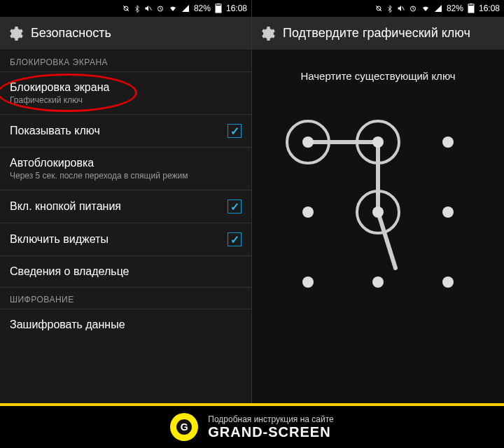 The height and width of the screenshot is (448, 504). Describe the element at coordinates (67, 325) in the screenshot. I see `item-title: Зашифровать данные` at that location.